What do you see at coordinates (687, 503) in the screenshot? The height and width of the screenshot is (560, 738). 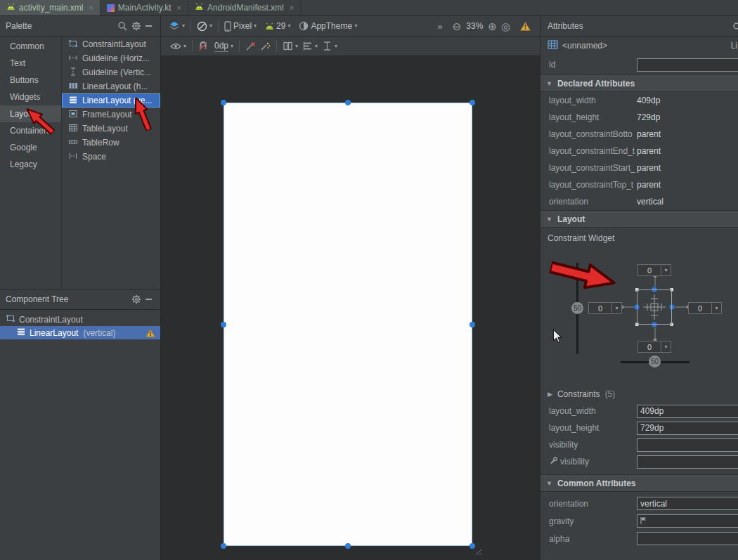 I see `orientation-input` at bounding box center [687, 503].